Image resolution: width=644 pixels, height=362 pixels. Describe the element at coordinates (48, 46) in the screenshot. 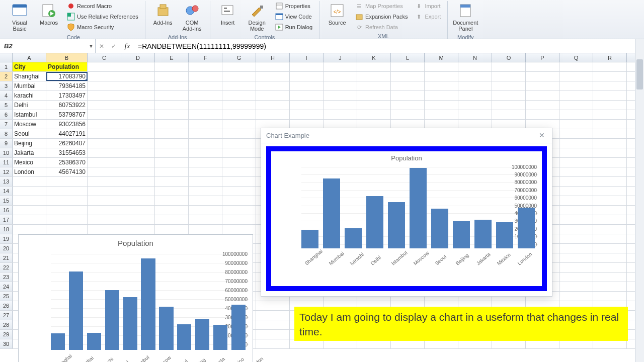

I see `name-box: ▼` at that location.